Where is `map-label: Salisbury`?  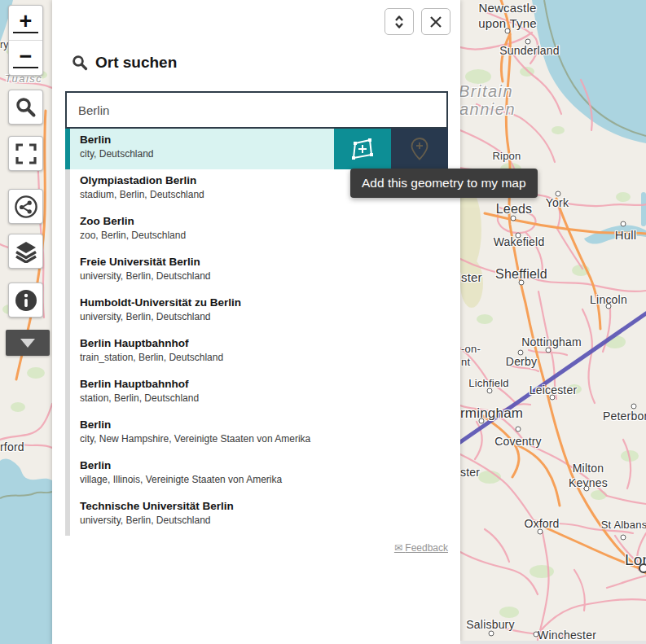 map-label: Salisbury is located at coordinates (490, 624).